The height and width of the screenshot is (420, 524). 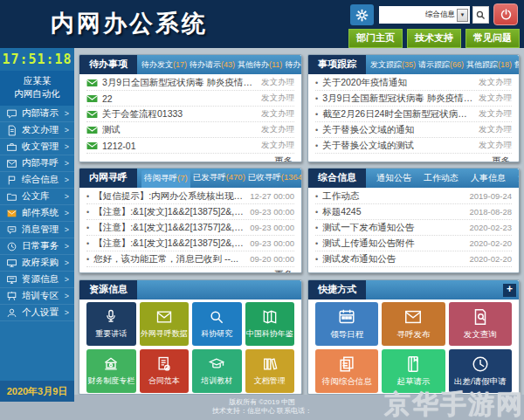 I want to click on tab-todo-request: 待办请示(43), so click(x=212, y=65).